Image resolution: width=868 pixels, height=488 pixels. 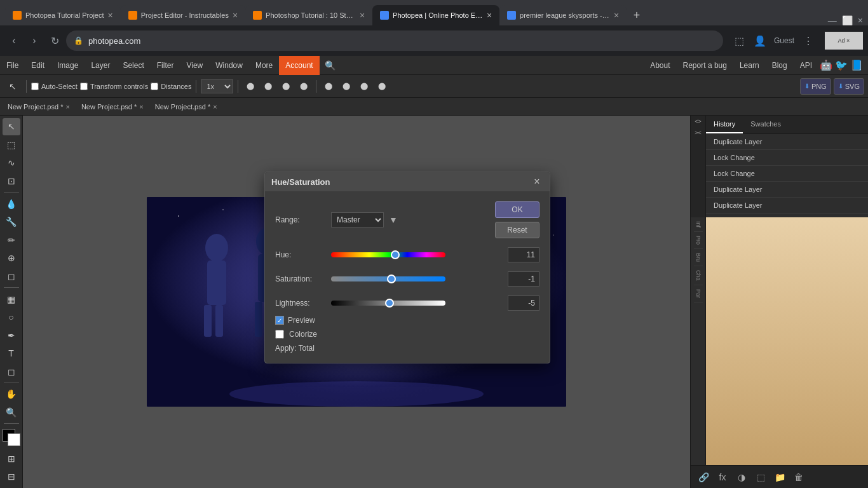 What do you see at coordinates (67, 65) in the screenshot?
I see `menu-image: Image` at bounding box center [67, 65].